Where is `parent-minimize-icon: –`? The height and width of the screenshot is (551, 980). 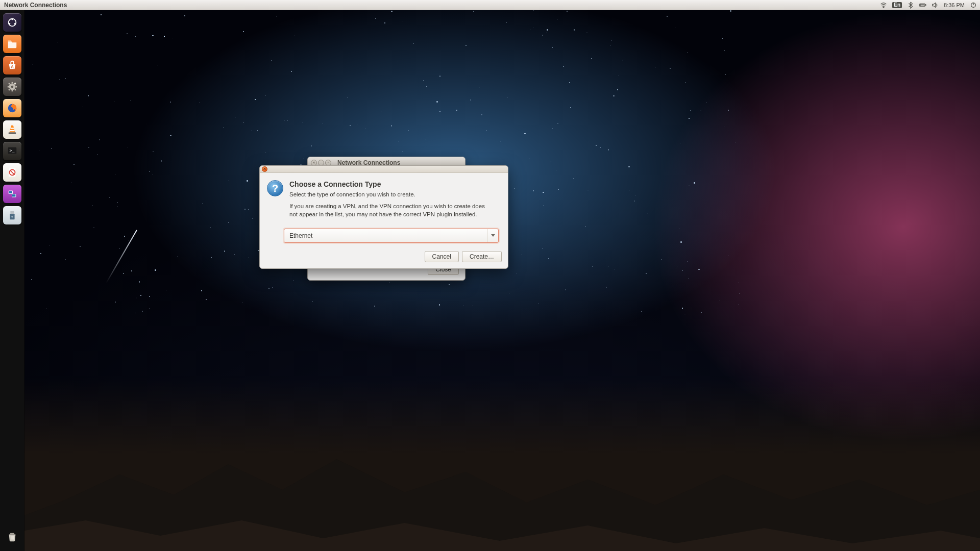 parent-minimize-icon: – is located at coordinates (321, 163).